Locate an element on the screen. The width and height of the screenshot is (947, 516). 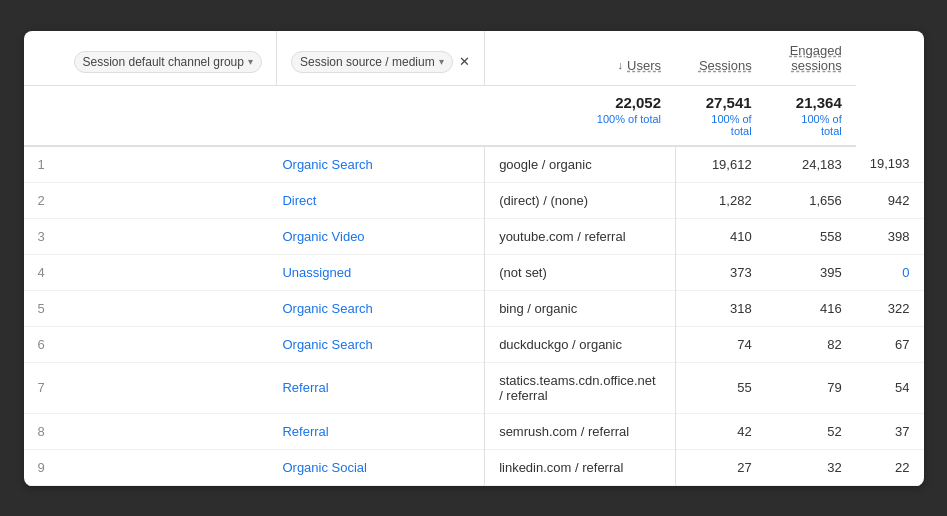
dim2-header-label: Session source / medium is located at coordinates (368, 62).